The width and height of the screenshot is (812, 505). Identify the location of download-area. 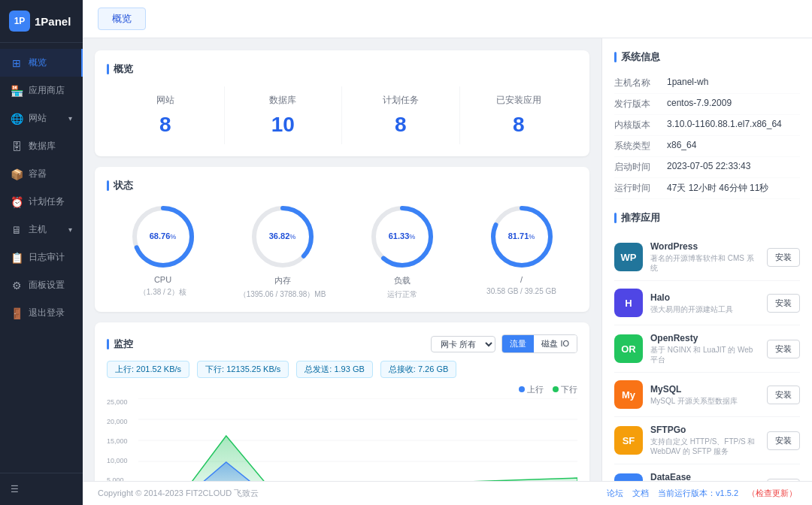
(358, 458).